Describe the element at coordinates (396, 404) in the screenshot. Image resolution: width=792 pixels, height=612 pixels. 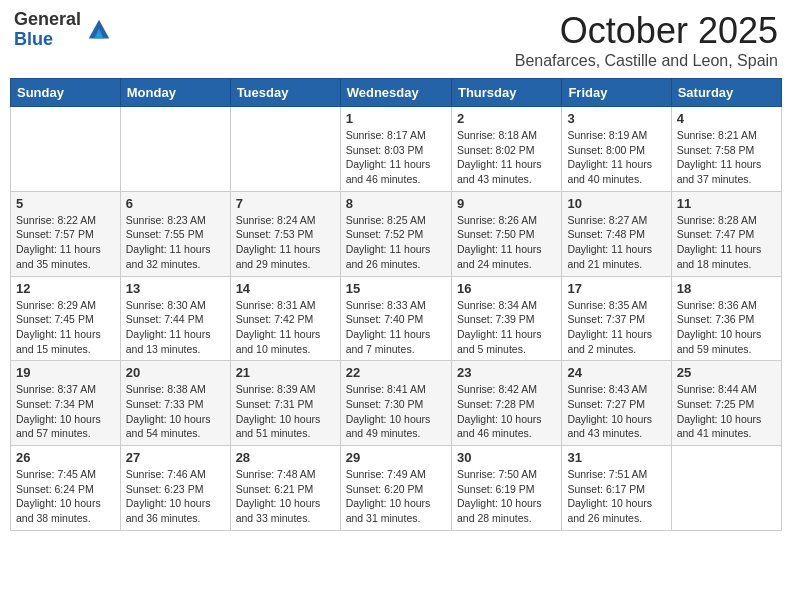
I see `calendar-week-row: 19Sunrise: 8:37 AM Sunset: 7:34 PM Dayli…` at that location.